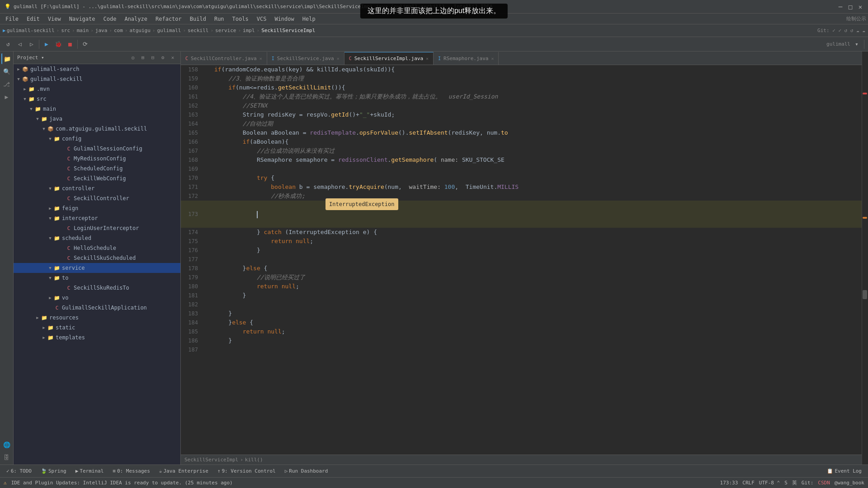 This screenshot has width=868, height=488. Describe the element at coordinates (47, 44) in the screenshot. I see `toolbar-run: ▶` at that location.